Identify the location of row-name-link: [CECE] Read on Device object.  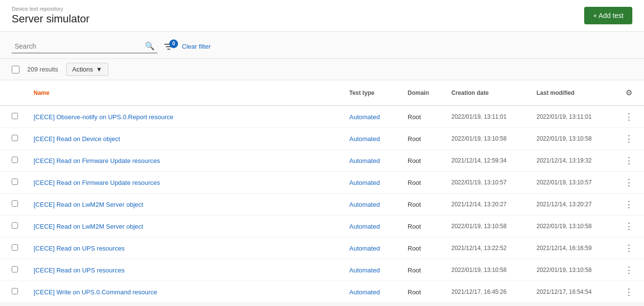
(77, 139).